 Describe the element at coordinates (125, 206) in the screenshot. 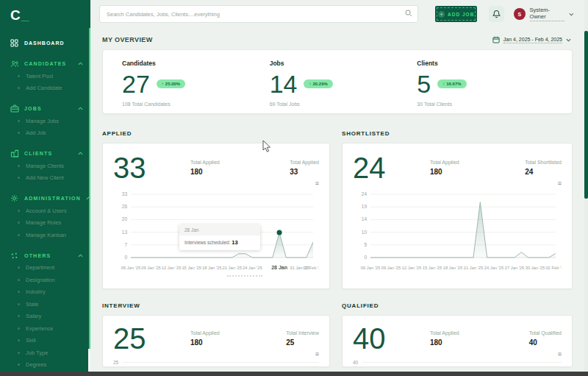

I see `svg-text: 26` at that location.